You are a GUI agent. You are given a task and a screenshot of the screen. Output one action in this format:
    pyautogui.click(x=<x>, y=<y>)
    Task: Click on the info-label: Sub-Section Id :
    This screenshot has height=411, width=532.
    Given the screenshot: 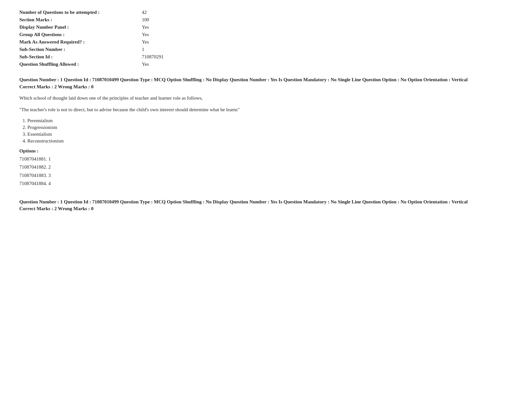 What is the action you would take?
    pyautogui.click(x=81, y=57)
    